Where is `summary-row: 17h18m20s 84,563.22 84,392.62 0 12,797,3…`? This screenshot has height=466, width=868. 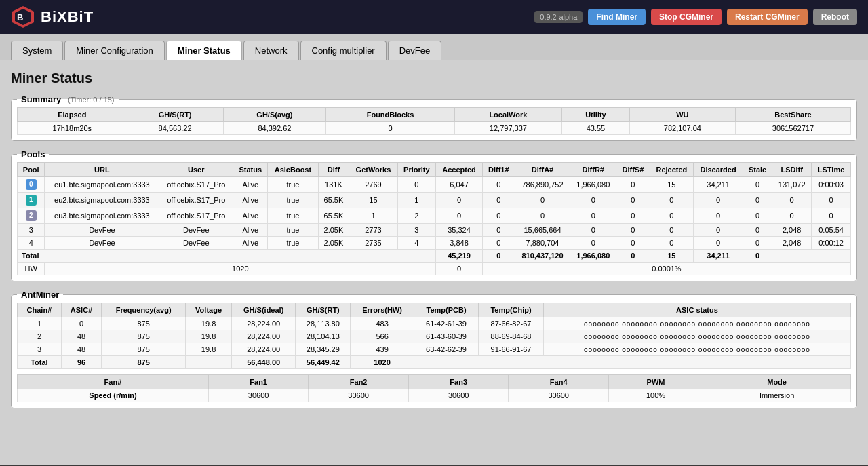
summary-row: 17h18m20s 84,563.22 84,392.62 0 12,797,3… is located at coordinates (434, 129).